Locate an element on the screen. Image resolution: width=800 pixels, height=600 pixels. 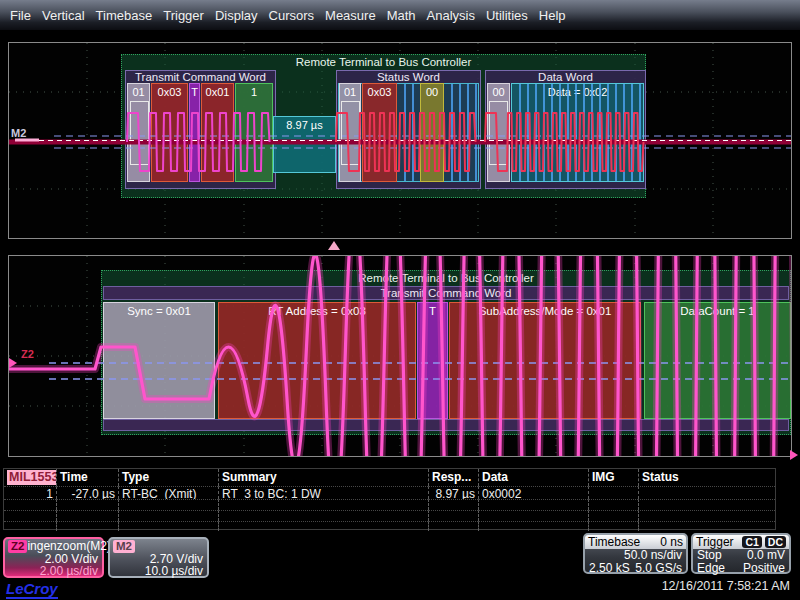
trigger-mode: Stop is located at coordinates (710, 556).